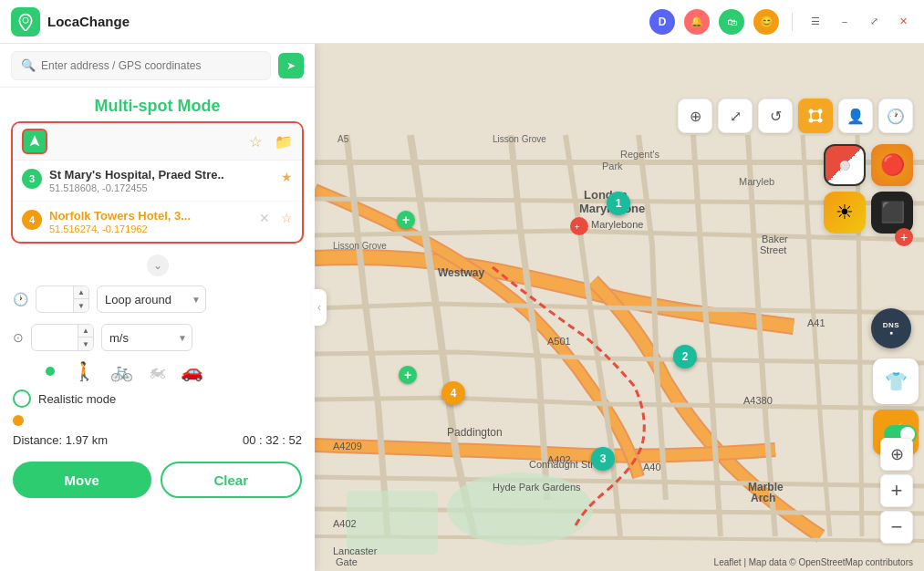 Image resolution: width=924 pixels, height=571 pixels. I want to click on speed-input: 1.00, so click(55, 337).